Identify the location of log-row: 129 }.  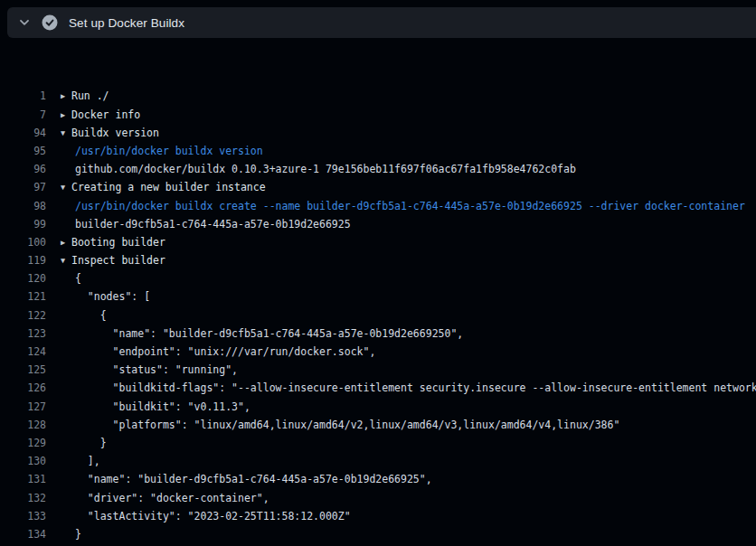
(378, 443).